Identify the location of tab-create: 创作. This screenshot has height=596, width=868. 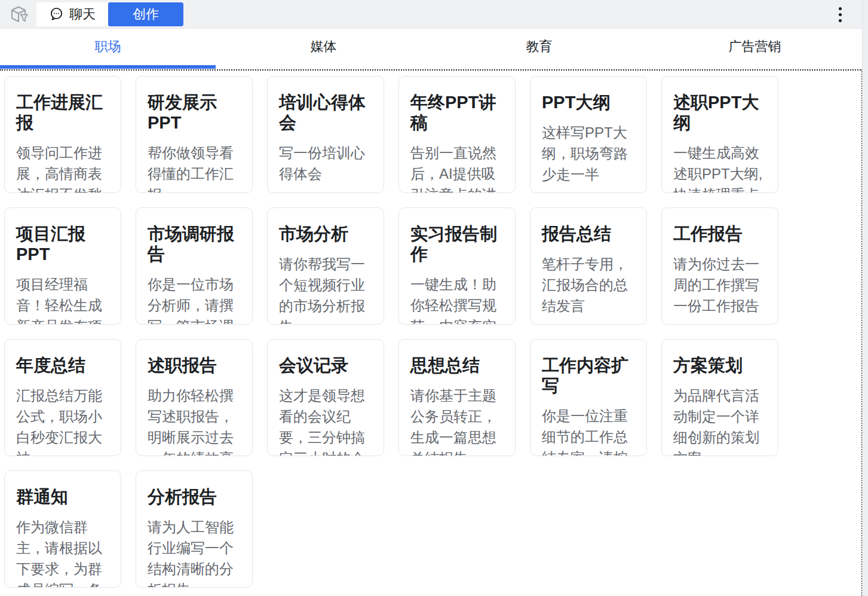
(146, 14).